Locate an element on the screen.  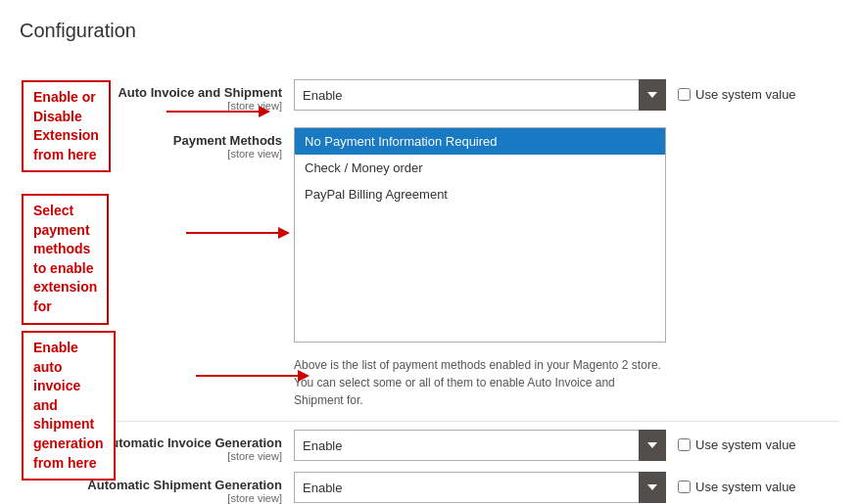
annotation-payment-methods-arrow is located at coordinates (245, 233).